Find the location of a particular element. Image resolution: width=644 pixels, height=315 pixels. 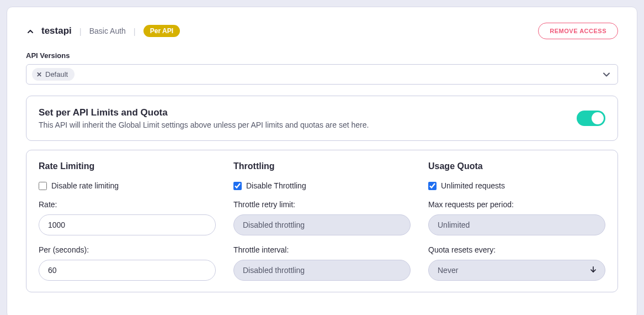

throttle-interval-label: Throttle interval: is located at coordinates (322, 250).